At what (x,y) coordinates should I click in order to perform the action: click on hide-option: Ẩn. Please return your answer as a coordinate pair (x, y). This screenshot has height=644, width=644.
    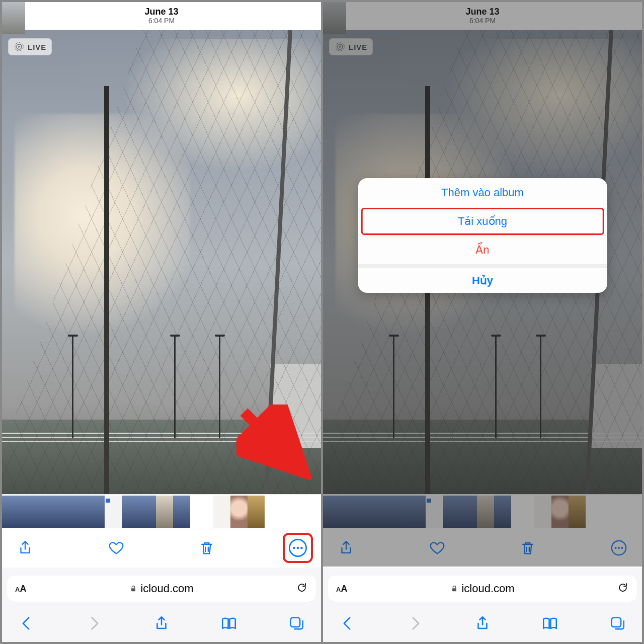
    Looking at the image, I should click on (483, 250).